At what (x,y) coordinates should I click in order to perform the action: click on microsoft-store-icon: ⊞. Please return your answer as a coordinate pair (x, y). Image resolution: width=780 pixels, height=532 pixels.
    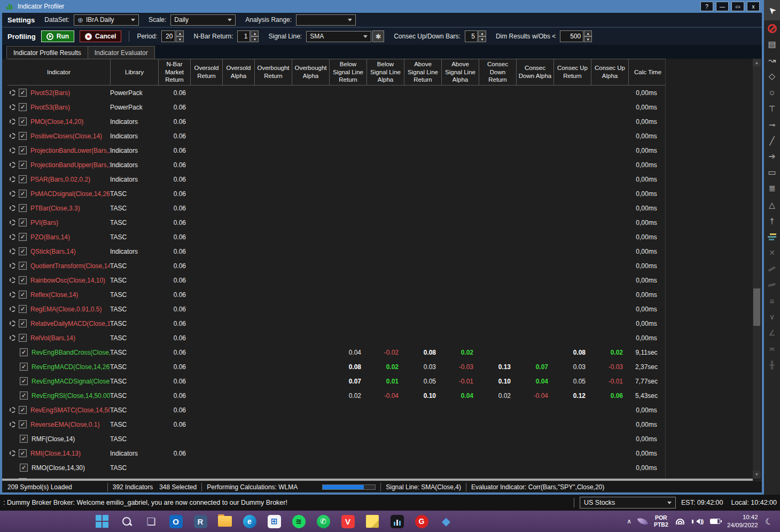
    Looking at the image, I should click on (274, 521).